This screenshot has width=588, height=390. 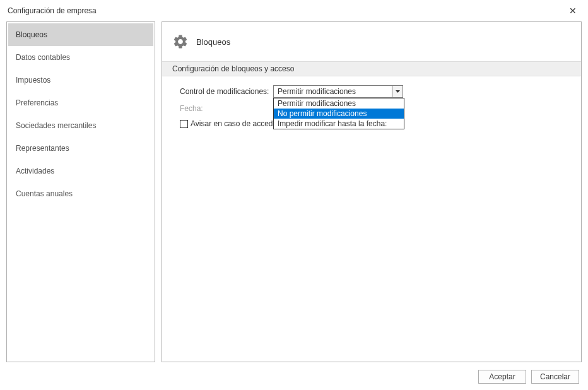 What do you see at coordinates (81, 194) in the screenshot?
I see `sidebar-item-cuentas-anuales: Cuentas anuales` at bounding box center [81, 194].